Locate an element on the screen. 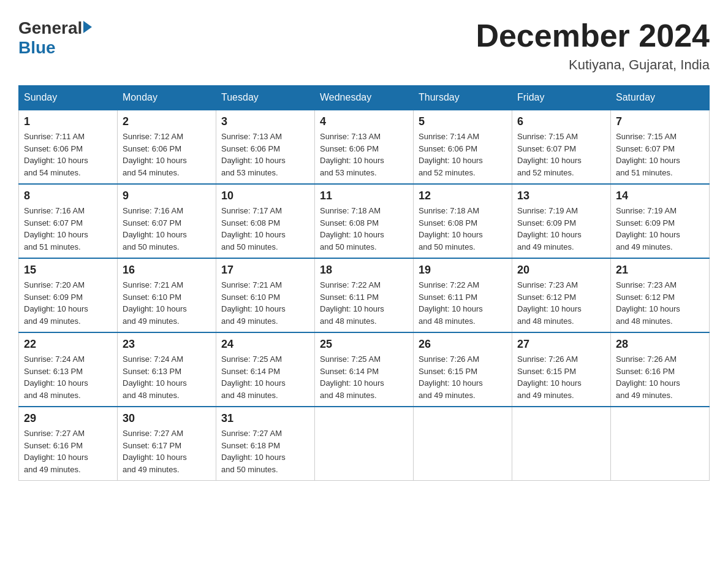 Image resolution: width=728 pixels, height=563 pixels. day-info: Sunrise: 7:18 AM Sunset: 6:08 PM Dayligh… is located at coordinates (463, 229).